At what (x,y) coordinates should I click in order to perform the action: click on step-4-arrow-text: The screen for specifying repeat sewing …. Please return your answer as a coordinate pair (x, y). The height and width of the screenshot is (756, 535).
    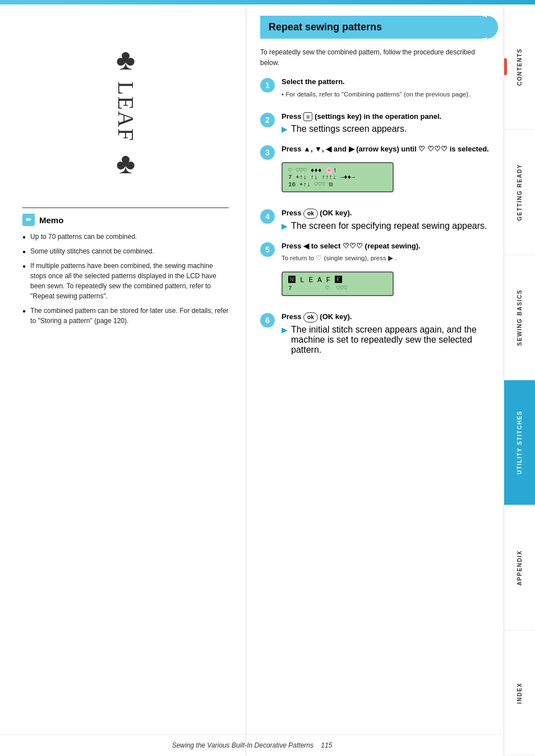
    Looking at the image, I should click on (389, 226).